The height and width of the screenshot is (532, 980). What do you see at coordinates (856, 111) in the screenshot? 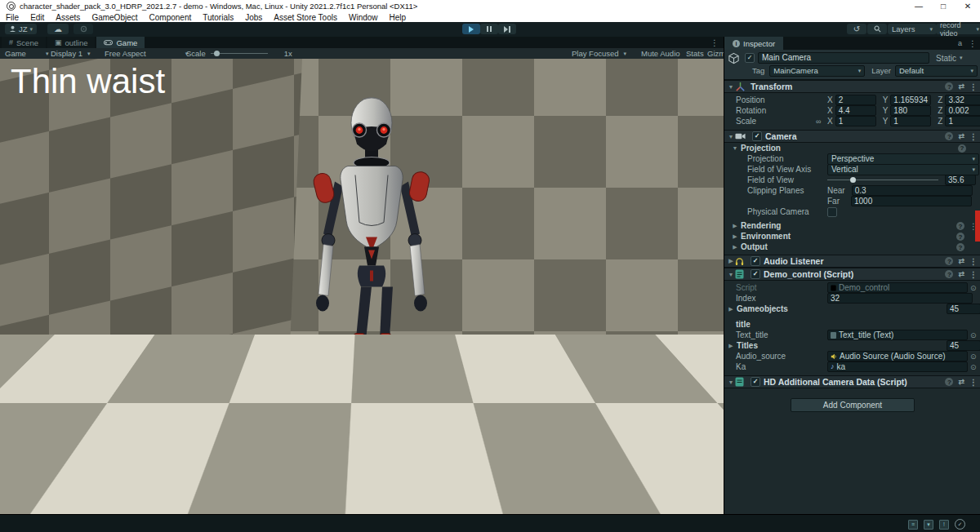
I see `rotation-x-field: 4.4` at bounding box center [856, 111].